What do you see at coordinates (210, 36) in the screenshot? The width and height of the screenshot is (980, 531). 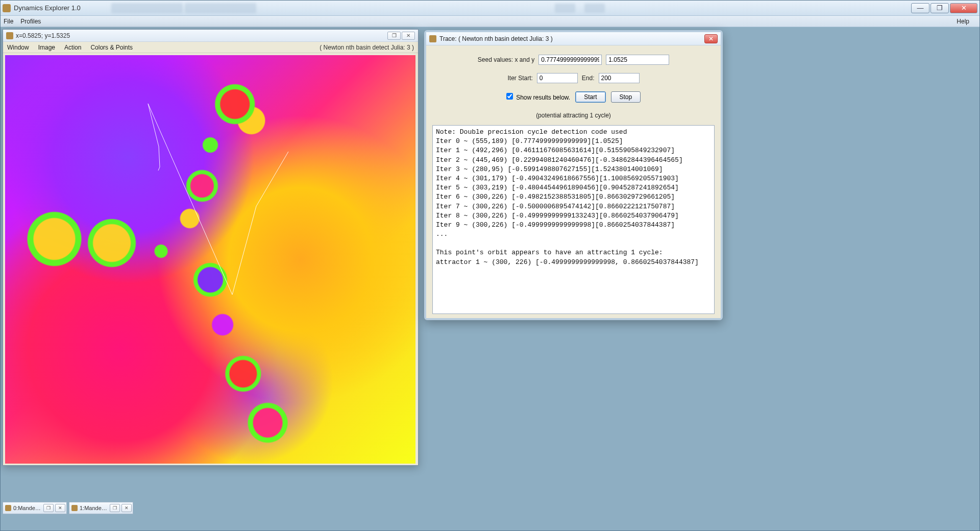 I see `fractal-titlebar: x=0.5825; y=1.5325 ❐ ✕` at bounding box center [210, 36].